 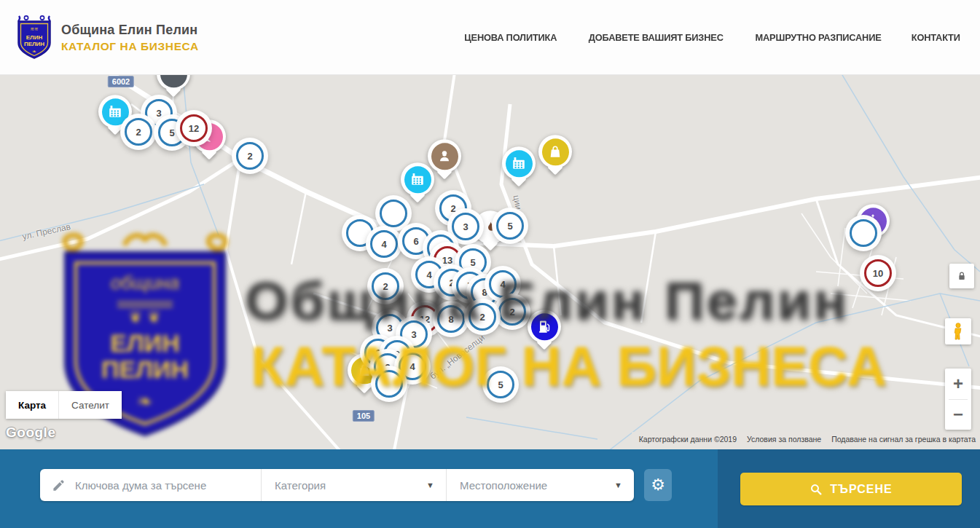 I want to click on cluster-marker: 10, so click(x=878, y=273).